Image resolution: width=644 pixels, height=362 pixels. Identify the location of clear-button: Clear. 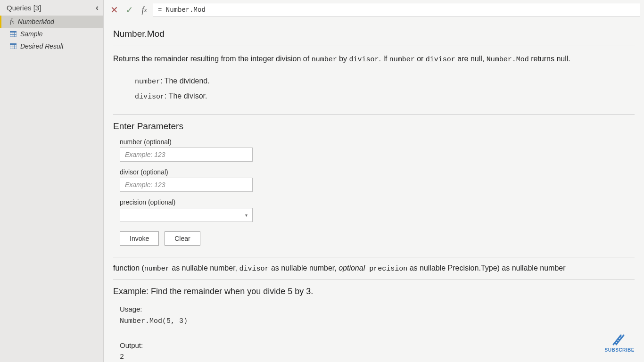
(182, 239).